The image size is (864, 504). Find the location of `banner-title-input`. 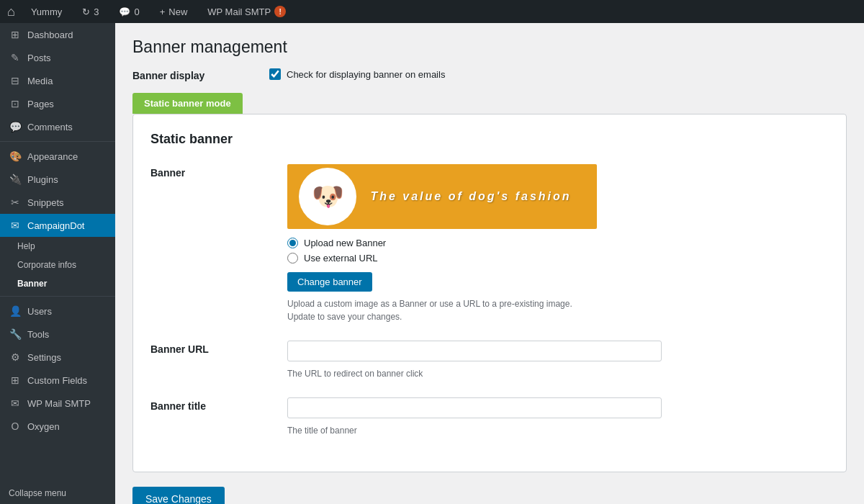

banner-title-input is located at coordinates (474, 408).